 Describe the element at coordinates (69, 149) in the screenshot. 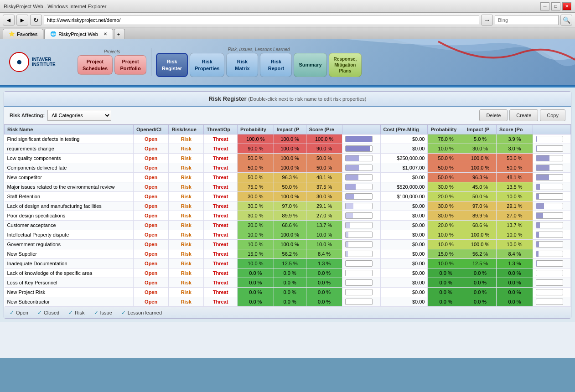

I see `cell-risk-name: requirements change` at that location.